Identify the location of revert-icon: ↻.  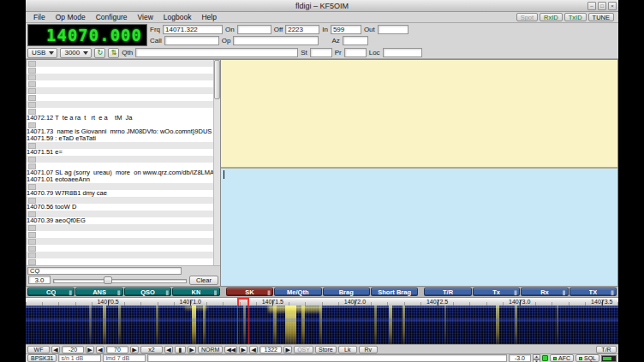
(99, 53).